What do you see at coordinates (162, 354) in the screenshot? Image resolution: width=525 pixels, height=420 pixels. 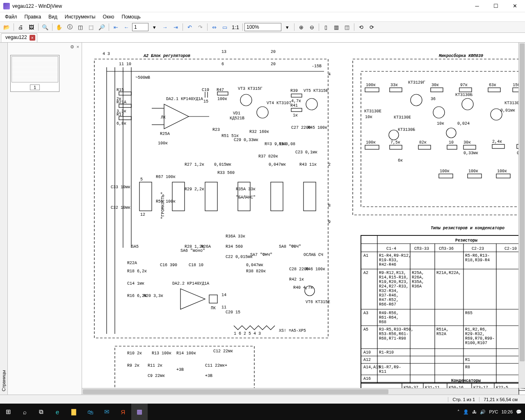 I see `svg-text: R13 100к` at bounding box center [162, 354].